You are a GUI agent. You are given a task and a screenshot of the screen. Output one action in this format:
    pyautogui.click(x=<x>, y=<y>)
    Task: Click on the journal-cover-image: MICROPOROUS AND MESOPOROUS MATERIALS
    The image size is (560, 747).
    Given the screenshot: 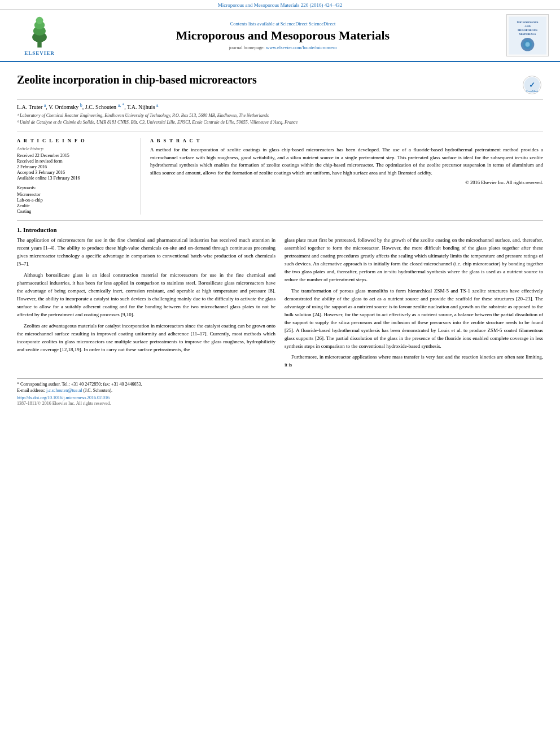 What is the action you would take?
    pyautogui.click(x=527, y=35)
    